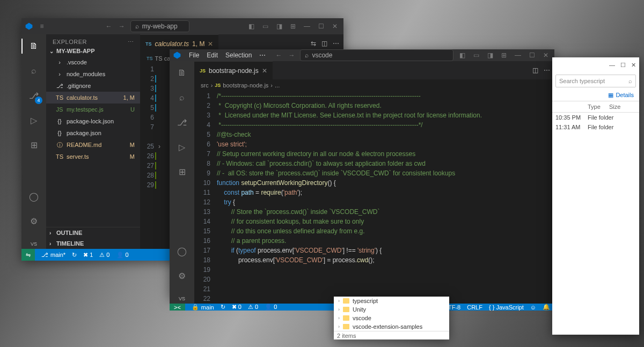 The height and width of the screenshot is (347, 644). I want to click on menubar: File Edit Selection ⋯, so click(228, 55).